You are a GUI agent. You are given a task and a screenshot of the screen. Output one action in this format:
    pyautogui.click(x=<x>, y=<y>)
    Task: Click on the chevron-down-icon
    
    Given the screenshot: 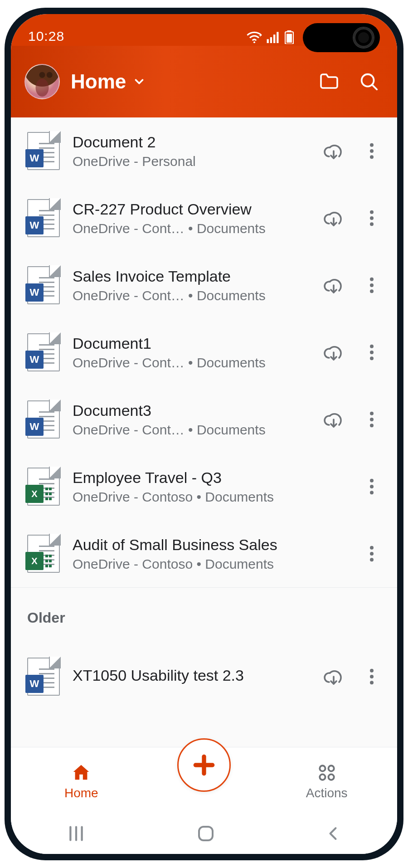 What is the action you would take?
    pyautogui.click(x=139, y=82)
    